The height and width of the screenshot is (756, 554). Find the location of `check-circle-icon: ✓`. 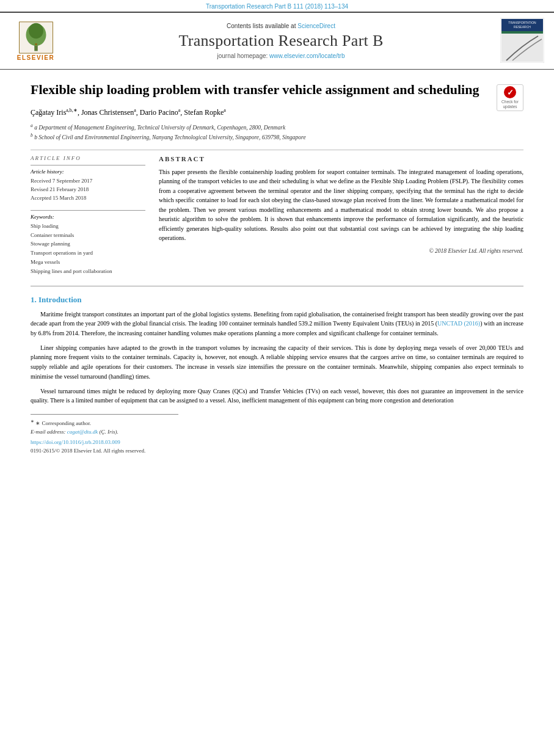

check-circle-icon: ✓ is located at coordinates (510, 92).